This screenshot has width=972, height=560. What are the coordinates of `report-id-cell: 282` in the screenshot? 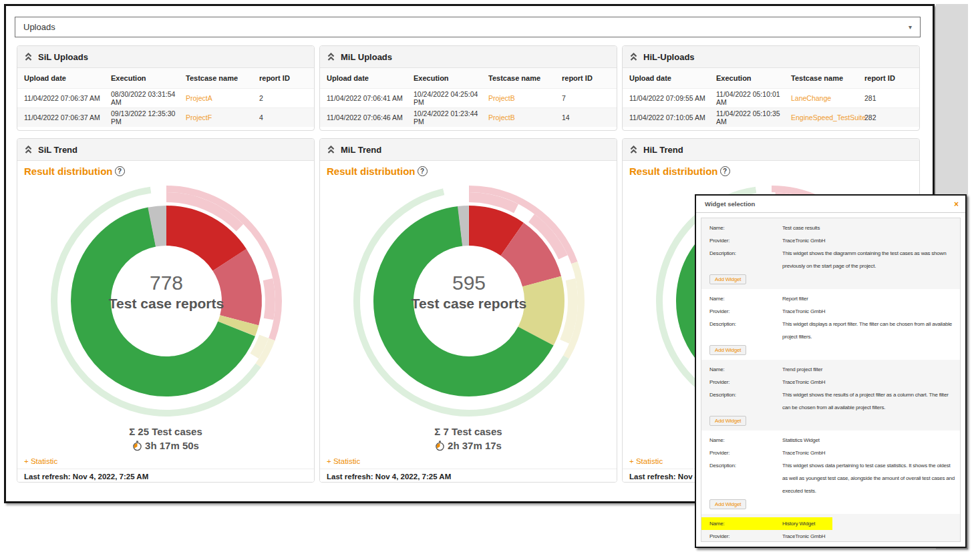 It's located at (888, 117).